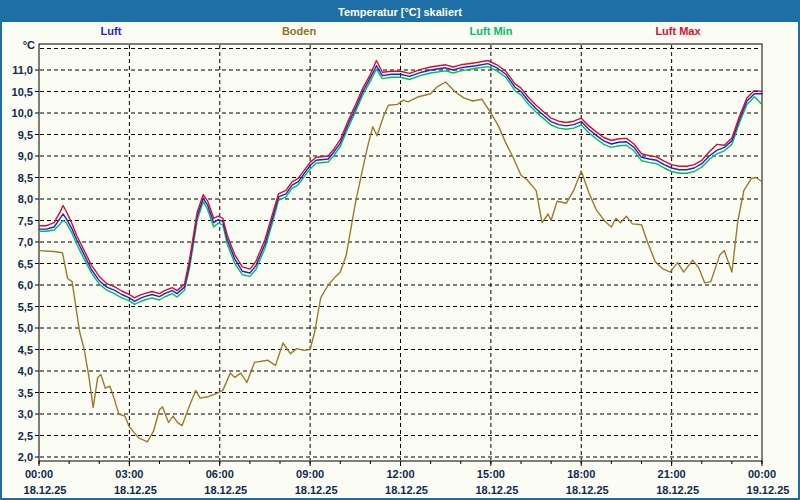 Image resolution: width=800 pixels, height=500 pixels. I want to click on x-axis-date-label: 19.12.25, so click(768, 490).